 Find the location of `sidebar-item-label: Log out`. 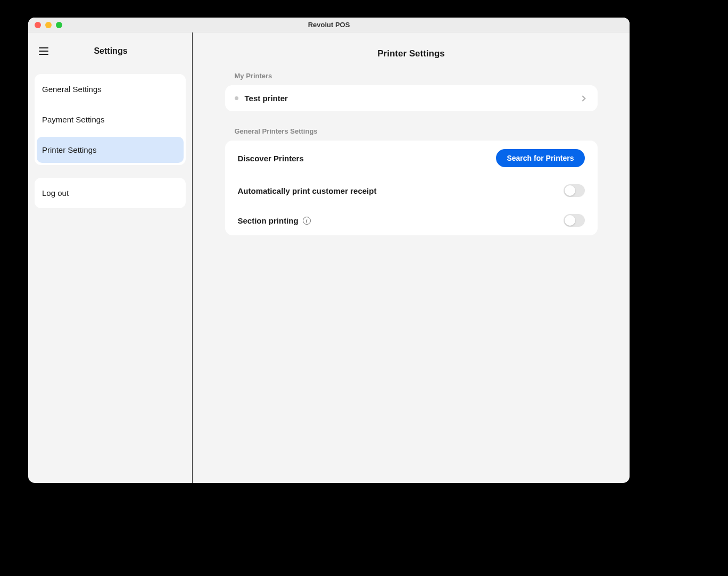

sidebar-item-label: Log out is located at coordinates (55, 193).